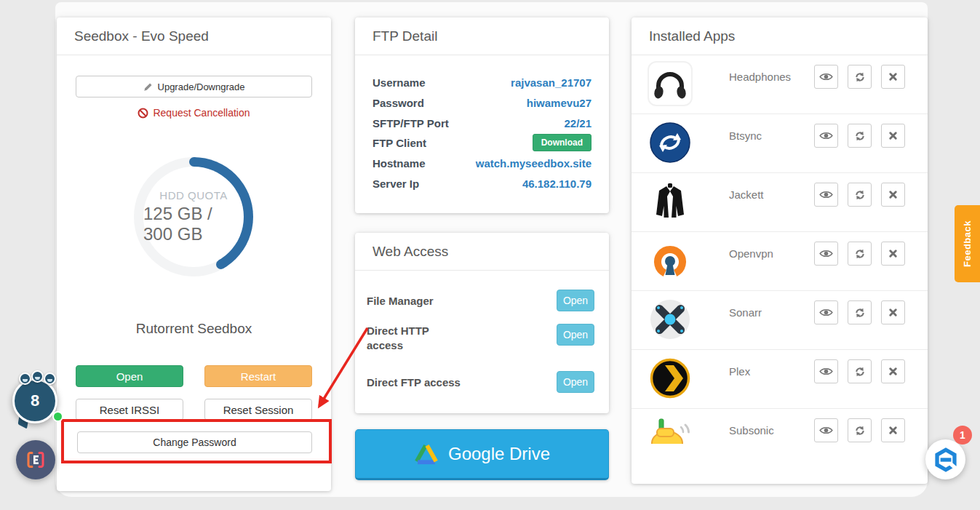 The width and height of the screenshot is (980, 510). Describe the element at coordinates (482, 183) in the screenshot. I see `ftp-row-serverip: Server Ip 46.182.110.79` at that location.